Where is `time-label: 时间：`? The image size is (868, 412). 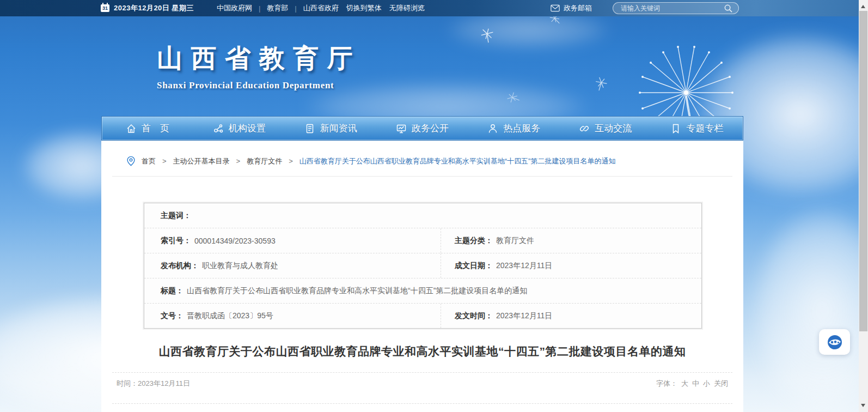
time-label: 时间： is located at coordinates (127, 384).